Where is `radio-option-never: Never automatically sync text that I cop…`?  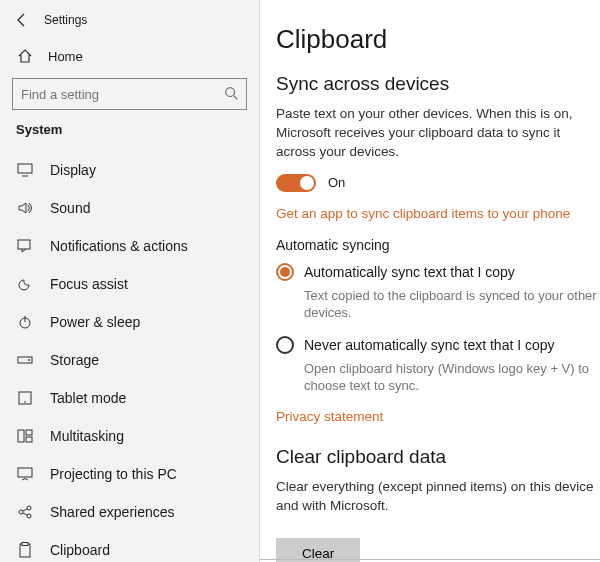 radio-option-never: Never automatically sync text that I cop… is located at coordinates (438, 366).